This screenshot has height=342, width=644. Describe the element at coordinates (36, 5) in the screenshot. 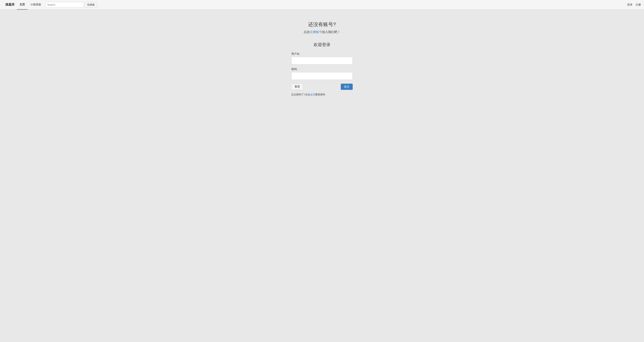

I see `navbar-item-monkey-search-label: 小猿搜题` at that location.